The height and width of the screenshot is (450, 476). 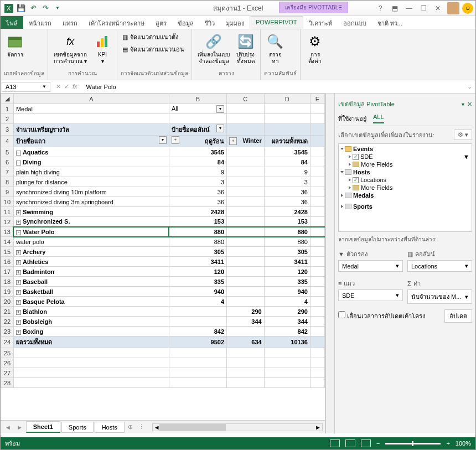 What do you see at coordinates (91, 322) in the screenshot?
I see `cell: +Bobsleigh` at bounding box center [91, 322].